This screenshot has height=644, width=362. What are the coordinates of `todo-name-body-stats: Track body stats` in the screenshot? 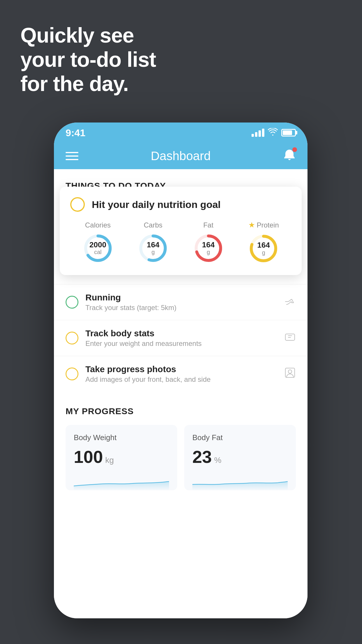 It's located at (181, 333).